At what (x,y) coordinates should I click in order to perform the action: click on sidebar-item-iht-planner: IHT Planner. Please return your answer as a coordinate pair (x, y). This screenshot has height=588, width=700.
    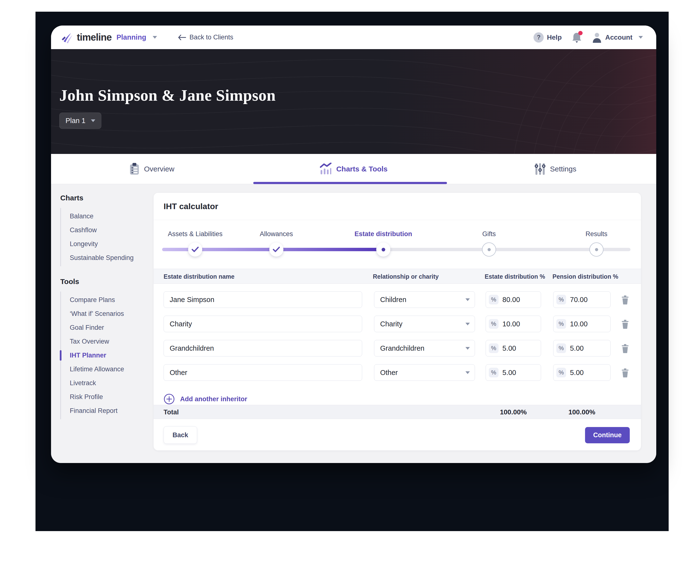
    Looking at the image, I should click on (106, 356).